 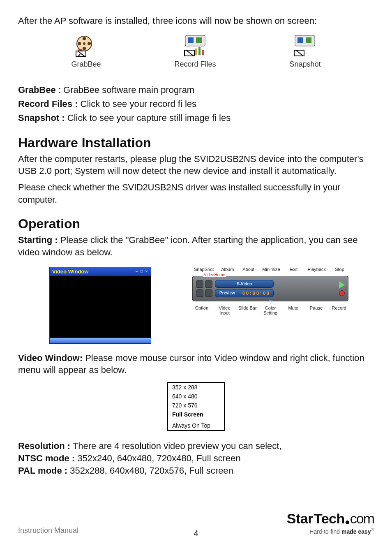 I want to click on hardware-p2: Please check whether the SVID2USB2NS dri…, so click(x=196, y=193).